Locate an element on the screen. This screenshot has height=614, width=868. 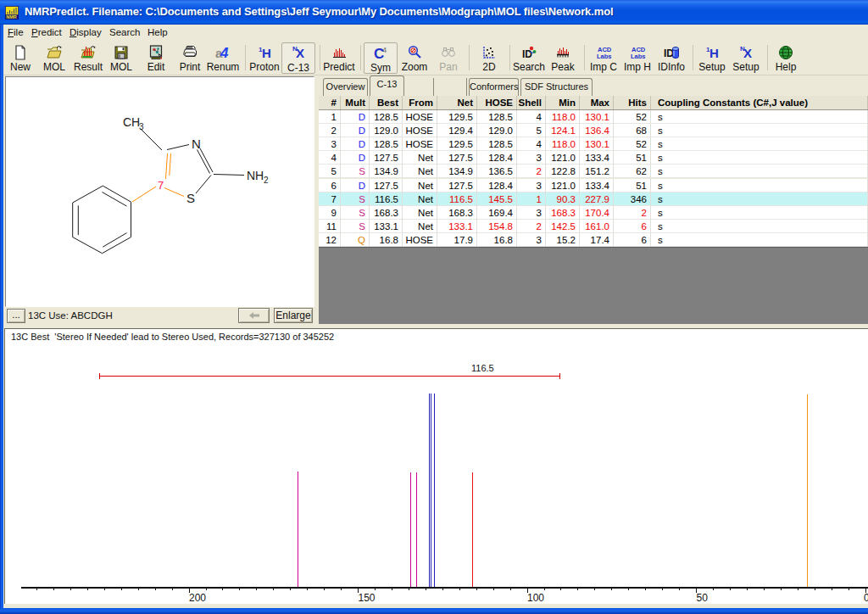
svg-text: NH is located at coordinates (255, 176).